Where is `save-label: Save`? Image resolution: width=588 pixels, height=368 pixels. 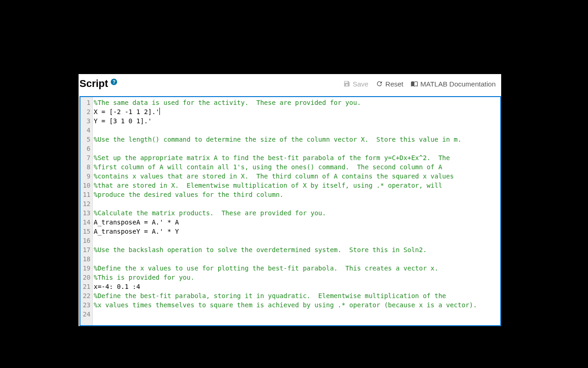 save-label: Save is located at coordinates (361, 84).